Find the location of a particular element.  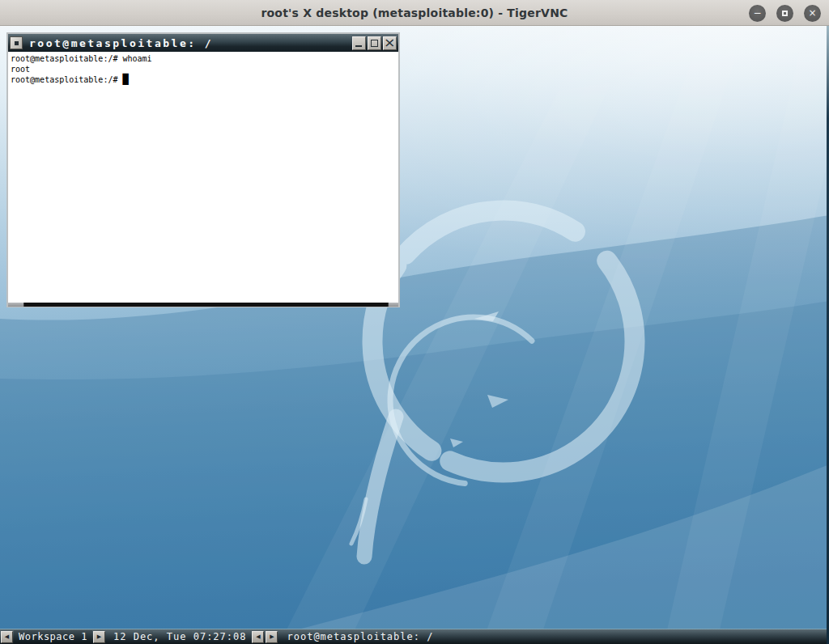

taskbar: ◀ Workspace 1 ▶ 12 Dec, Tue 07:27:08 ◀ ▶… is located at coordinates (414, 636).